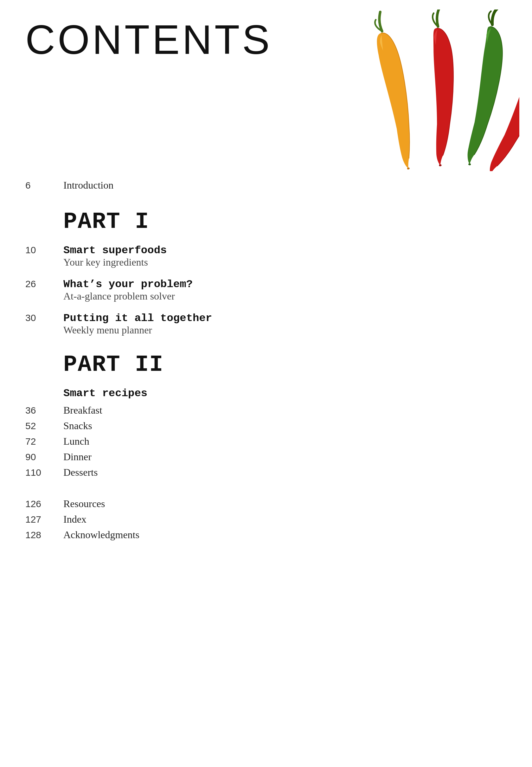 The image size is (532, 767). I want to click on toc-title-snacks: Snacks, so click(78, 426).